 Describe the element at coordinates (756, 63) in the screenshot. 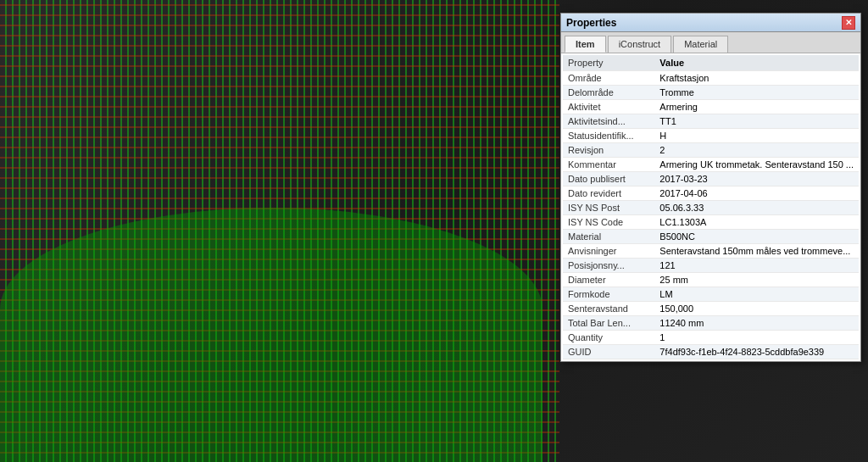

I see `value-col-header: Value` at that location.